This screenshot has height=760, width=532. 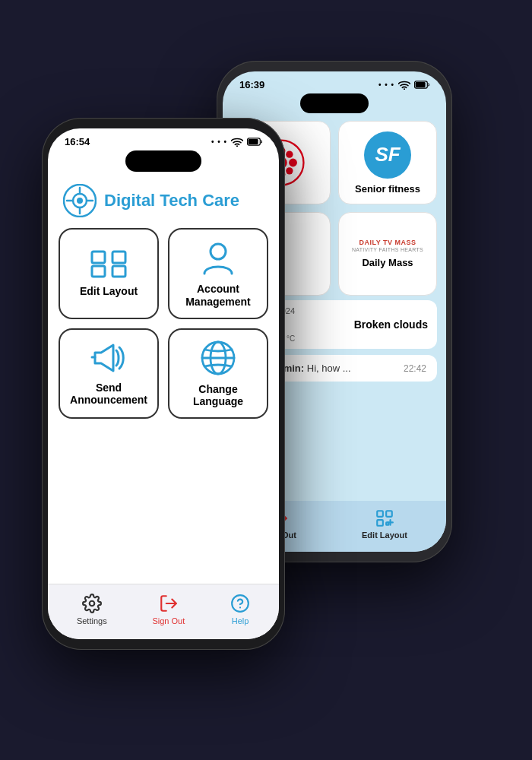 What do you see at coordinates (218, 296) in the screenshot?
I see `account-management-label: AccountManagement` at bounding box center [218, 296].